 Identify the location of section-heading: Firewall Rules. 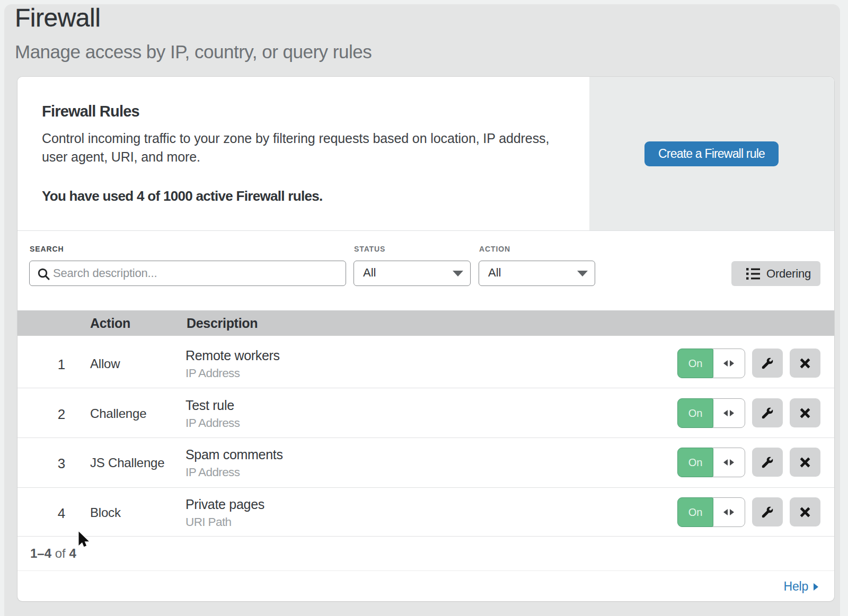
(91, 111).